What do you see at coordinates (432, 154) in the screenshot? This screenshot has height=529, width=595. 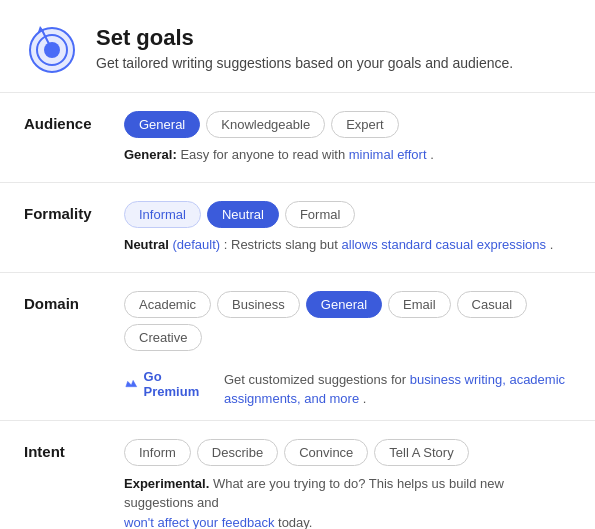 I see `audience-hint-end: .` at bounding box center [432, 154].